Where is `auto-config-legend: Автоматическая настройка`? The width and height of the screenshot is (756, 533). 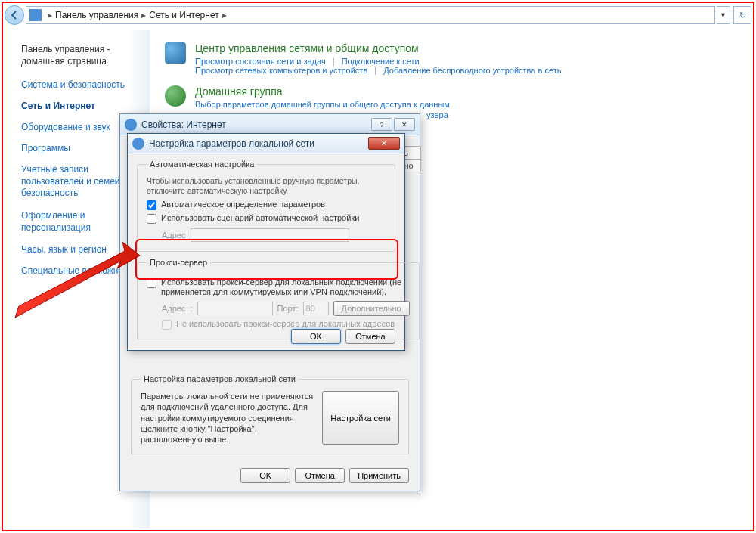 auto-config-legend: Автоматическая настройка is located at coordinates (202, 164).